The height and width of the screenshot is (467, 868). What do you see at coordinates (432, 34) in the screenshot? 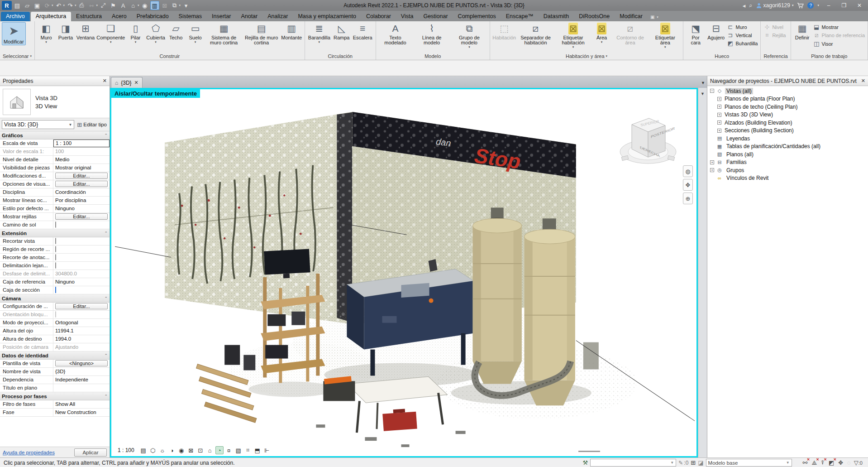
I see `l-nea-de-modelo-button: ⌇Línea de modelo` at bounding box center [432, 34].